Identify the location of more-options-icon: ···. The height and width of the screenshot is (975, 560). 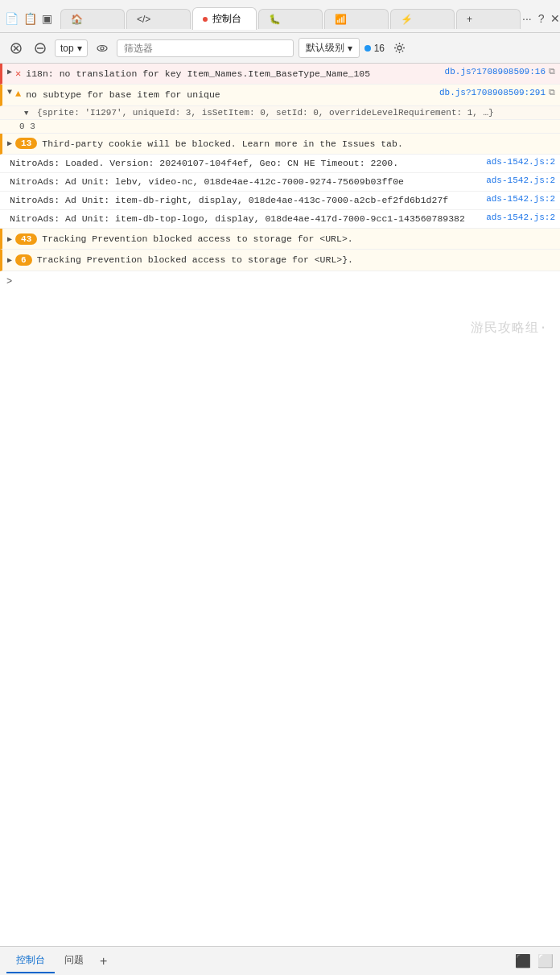
(527, 19).